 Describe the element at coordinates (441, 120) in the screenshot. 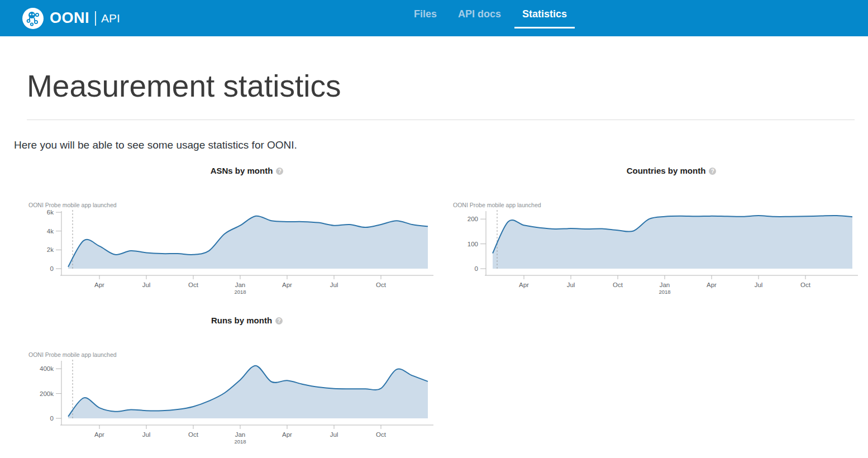

I see `heading-divider` at that location.